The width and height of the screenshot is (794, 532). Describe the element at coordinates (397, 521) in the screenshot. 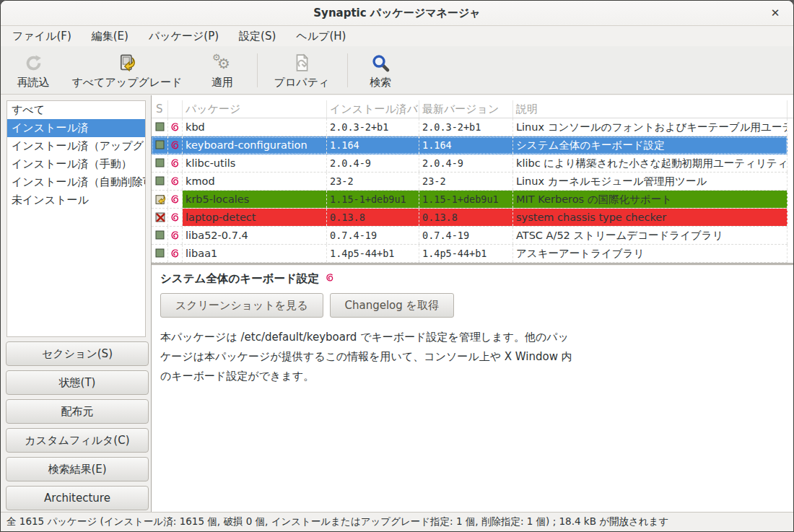

I see `statusbar: 全 1615 パッケージ (インストール済: 1615 個, 破損 0 個, イ…` at that location.